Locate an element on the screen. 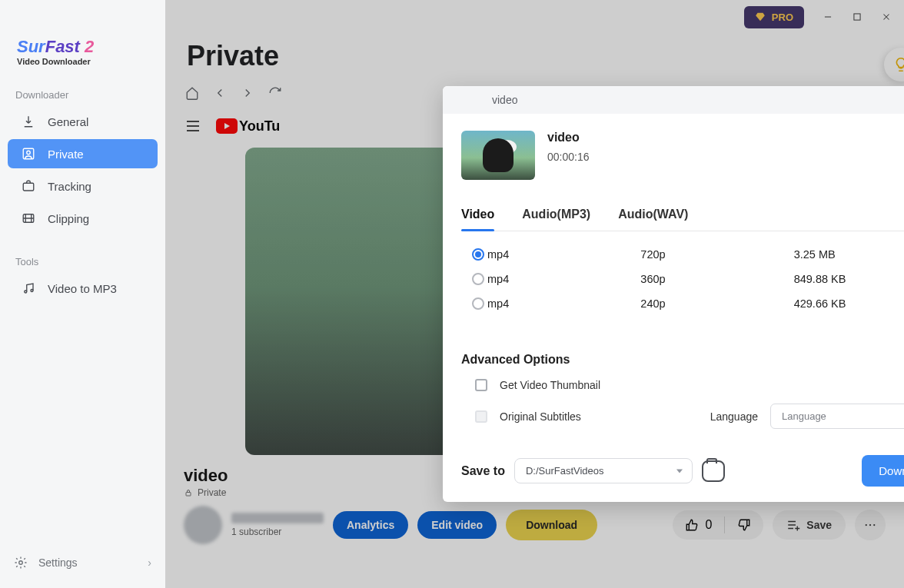 The image size is (904, 588). chevron-right-icon: › is located at coordinates (149, 563).